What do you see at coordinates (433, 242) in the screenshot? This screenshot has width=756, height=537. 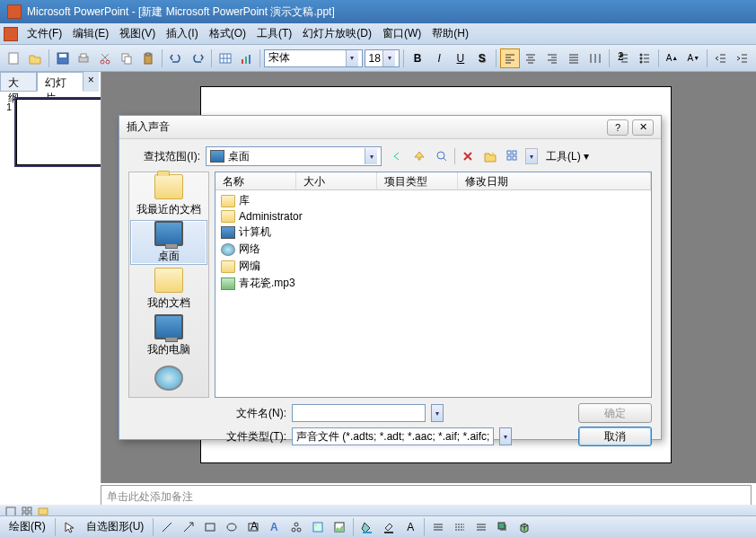 I see `file-list: 库 Administrator 计算机 网络 网编 青花瓷.mp3` at bounding box center [433, 242].